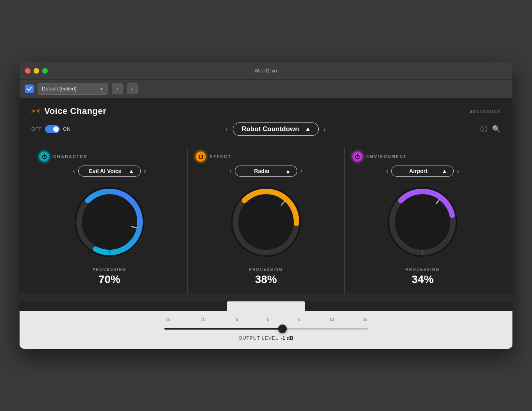 This screenshot has height=411, width=532. I want to click on chevron-down-icon: ▼, so click(102, 89).